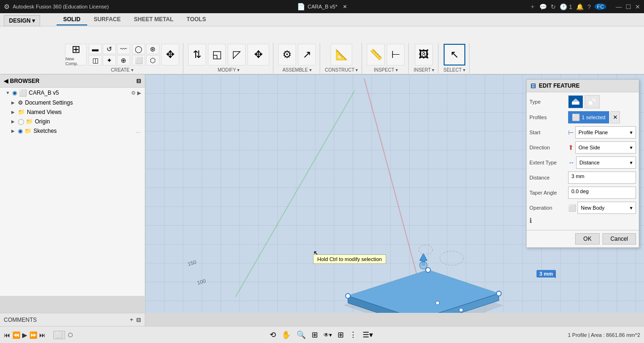 The height and width of the screenshot is (343, 644). What do you see at coordinates (340, 335) in the screenshot?
I see `nav-grid-btn: ⊞` at bounding box center [340, 335].